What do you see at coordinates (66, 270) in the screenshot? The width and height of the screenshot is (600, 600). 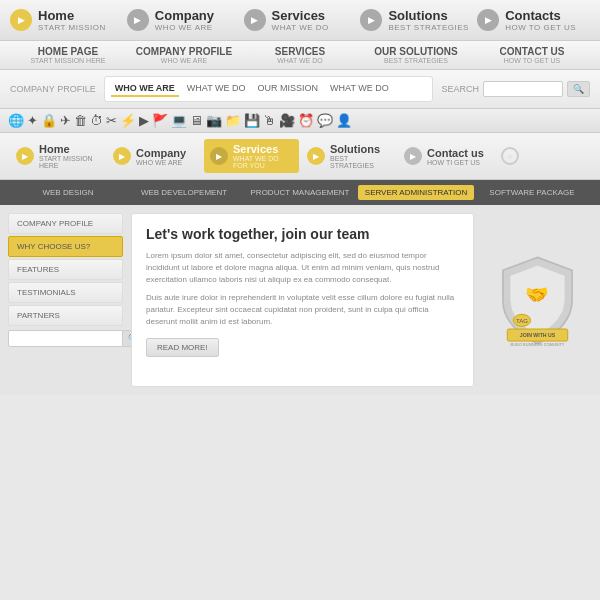 I see `sidebar-features: FEATURES` at bounding box center [66, 270].